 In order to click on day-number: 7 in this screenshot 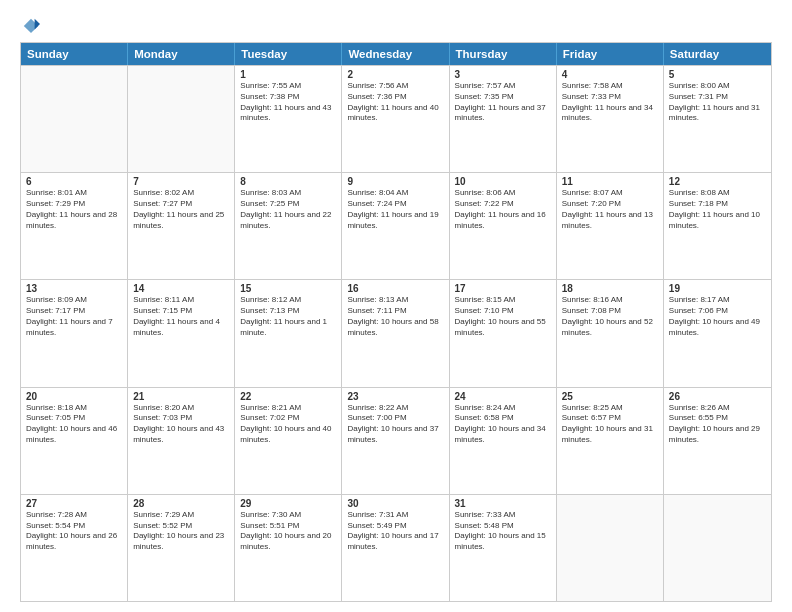, I will do `click(181, 182)`.